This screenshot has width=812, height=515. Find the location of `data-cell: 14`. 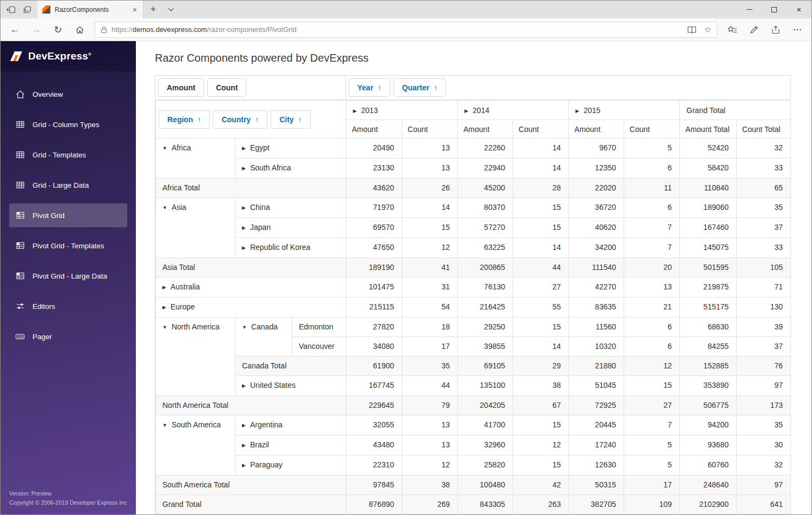

data-cell: 14 is located at coordinates (541, 248).